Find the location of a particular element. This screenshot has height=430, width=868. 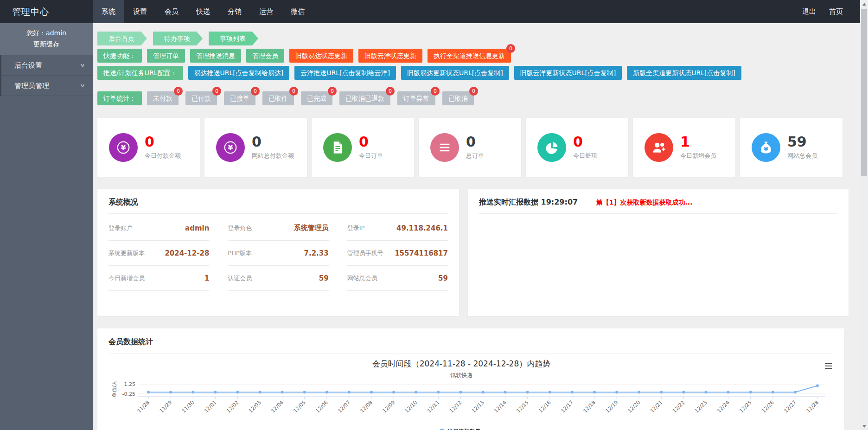

info-cell: 登录账户admin is located at coordinates (159, 228).